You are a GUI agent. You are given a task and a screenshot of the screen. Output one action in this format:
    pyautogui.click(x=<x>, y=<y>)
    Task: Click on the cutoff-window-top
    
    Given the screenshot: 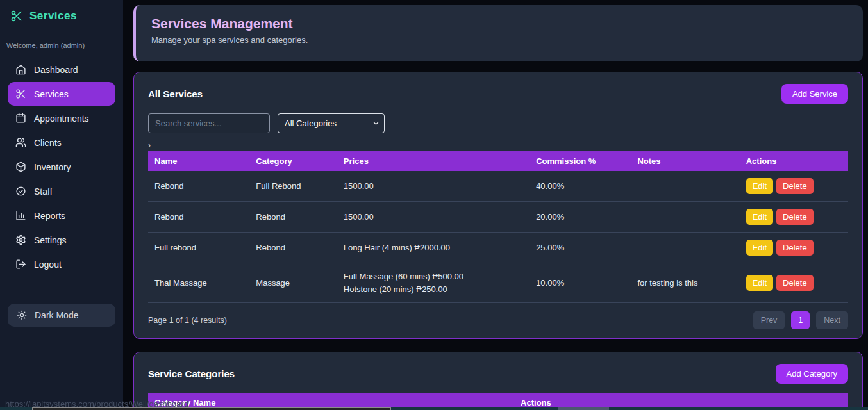 What is the action you would take?
    pyautogui.click(x=212, y=409)
    